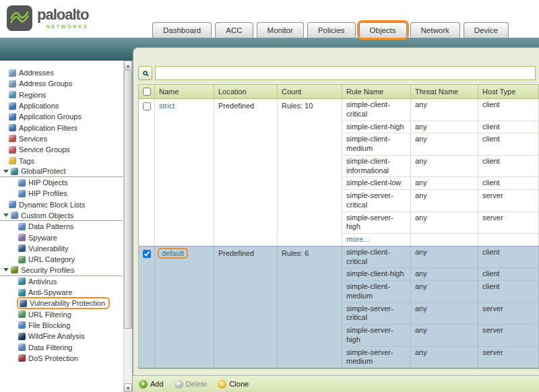 This screenshot has width=539, height=392. What do you see at coordinates (12, 139) in the screenshot?
I see `services-icon` at bounding box center [12, 139].